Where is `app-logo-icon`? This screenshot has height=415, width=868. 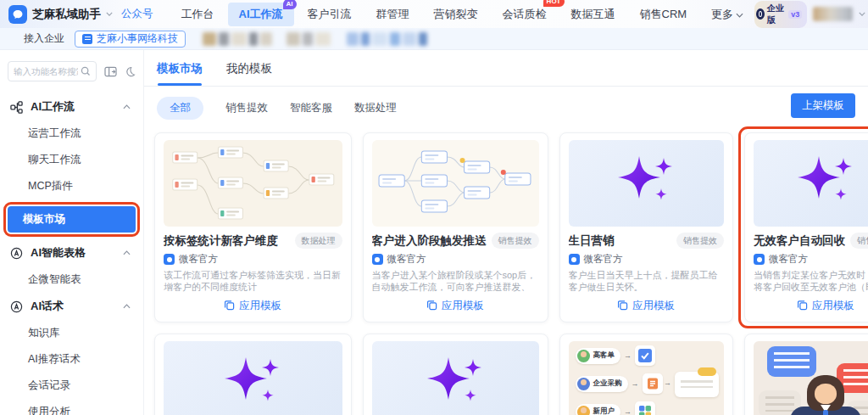
app-logo-icon is located at coordinates (18, 14).